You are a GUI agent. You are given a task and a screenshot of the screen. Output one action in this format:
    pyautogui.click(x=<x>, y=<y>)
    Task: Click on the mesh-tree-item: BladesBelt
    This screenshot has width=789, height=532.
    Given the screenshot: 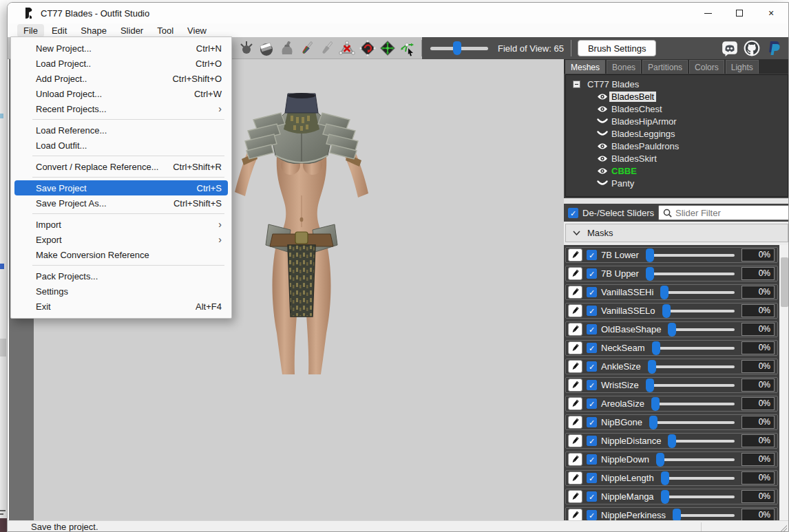 What is the action you would take?
    pyautogui.click(x=679, y=96)
    